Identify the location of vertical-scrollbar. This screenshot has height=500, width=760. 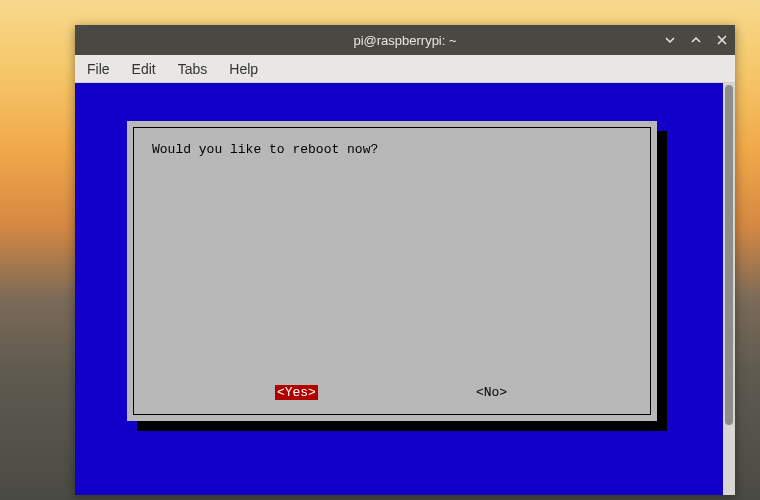
(729, 289).